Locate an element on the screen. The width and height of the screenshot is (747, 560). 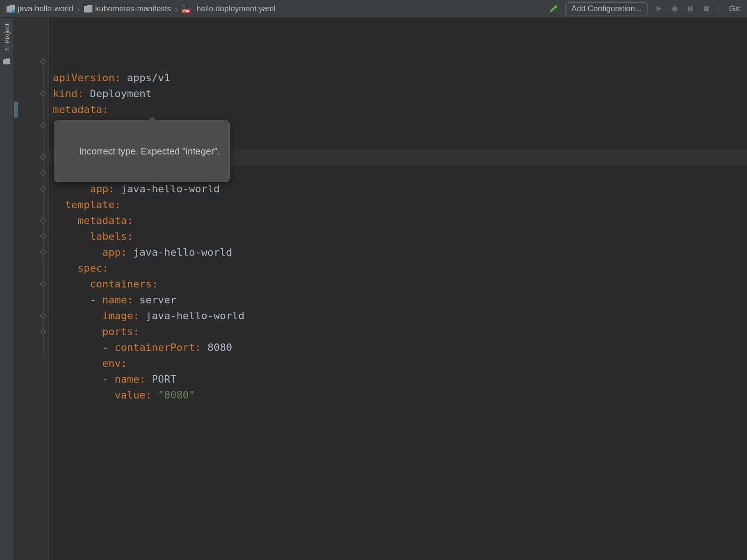
code-line: - name: PORT is located at coordinates (398, 379).